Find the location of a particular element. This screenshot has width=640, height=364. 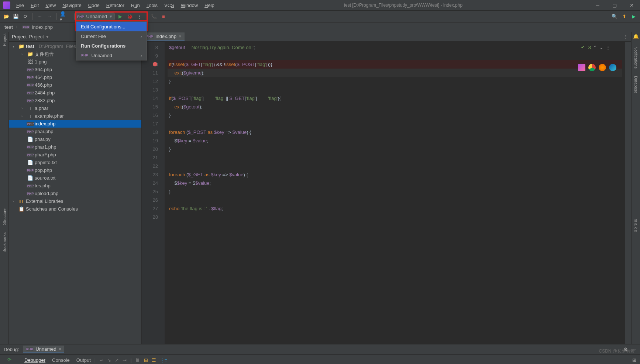

listen-debug-icon: 📞 is located at coordinates (154, 17).